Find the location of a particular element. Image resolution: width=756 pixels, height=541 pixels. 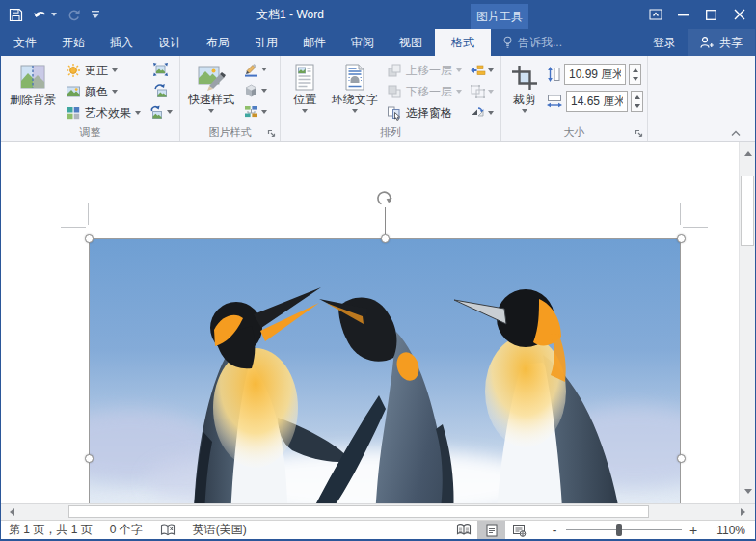

print-layout-button is located at coordinates (492, 530).